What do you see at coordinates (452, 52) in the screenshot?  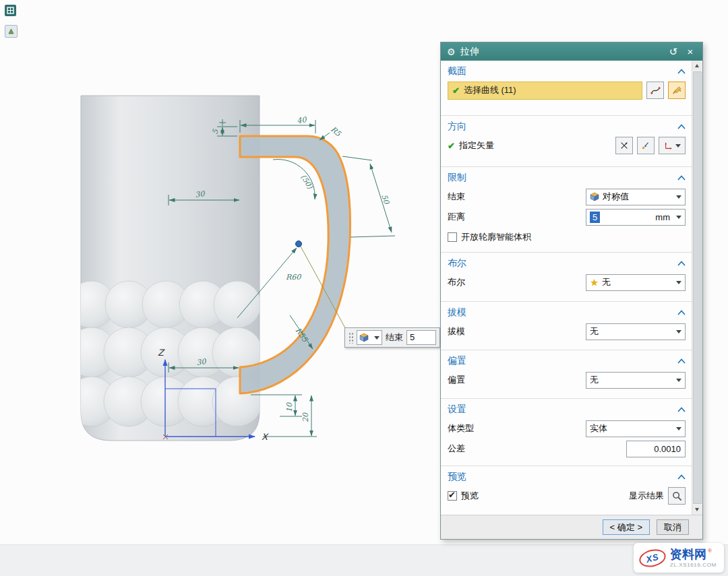 I see `gear-icon: ⚙` at bounding box center [452, 52].